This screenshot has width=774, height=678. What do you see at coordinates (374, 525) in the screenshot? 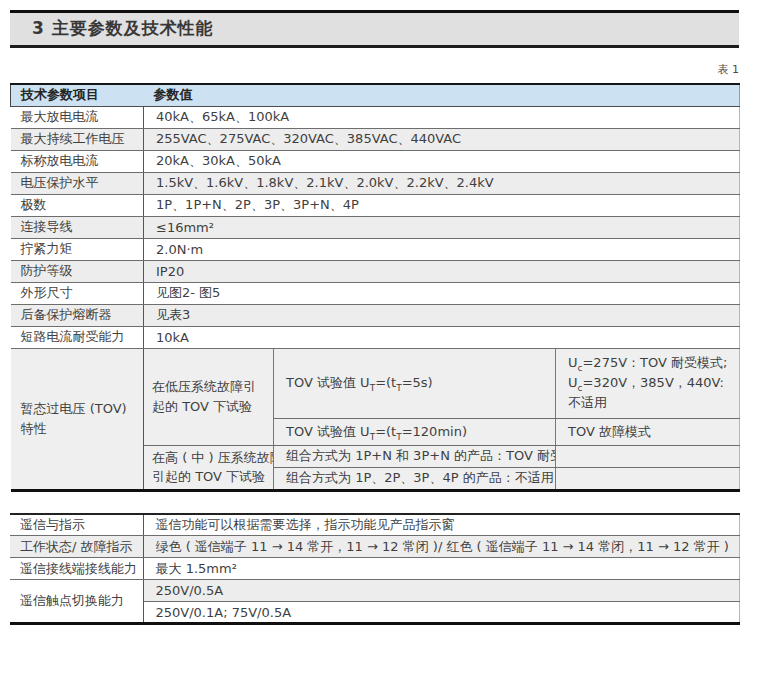
I see `table-row: 遥信与指示 遥信功能可以根据需要选择，指示功能见产品指示窗` at bounding box center [374, 525].